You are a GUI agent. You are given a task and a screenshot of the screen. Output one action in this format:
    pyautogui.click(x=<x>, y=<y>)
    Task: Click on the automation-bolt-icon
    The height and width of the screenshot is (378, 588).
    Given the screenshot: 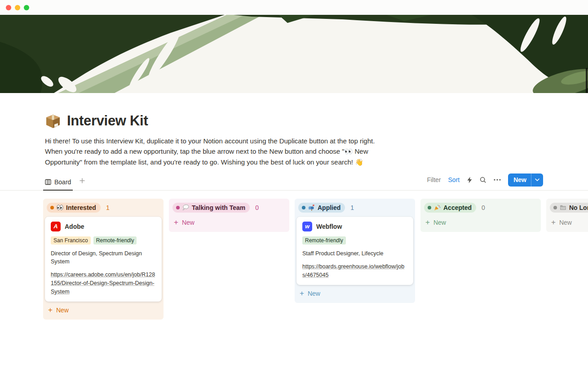 What is the action you would take?
    pyautogui.click(x=470, y=180)
    